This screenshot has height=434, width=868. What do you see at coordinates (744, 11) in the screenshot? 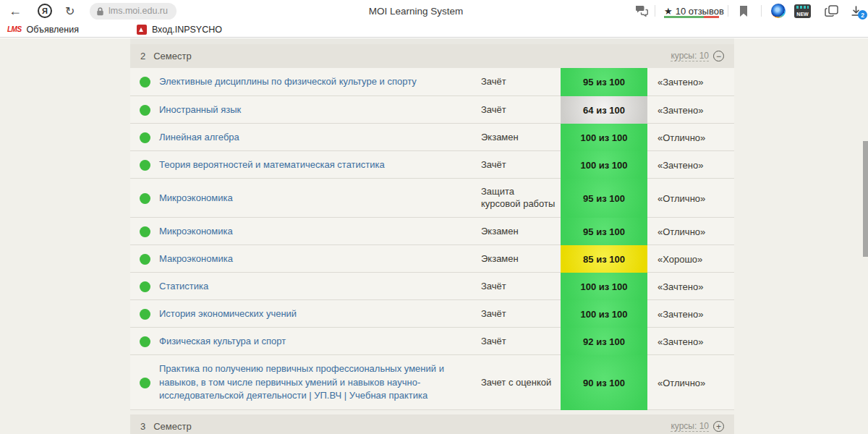
I see `bookmark-flag-icon` at bounding box center [744, 11].